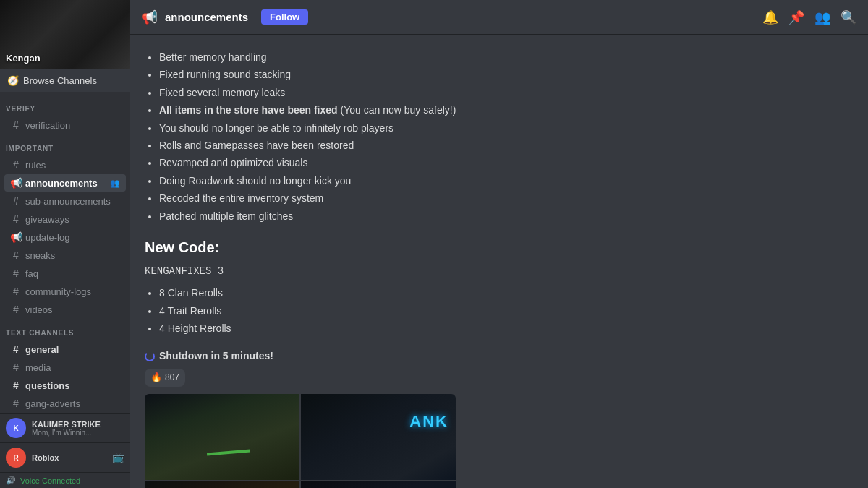 This screenshot has width=868, height=488. I want to click on server-name: Kengan, so click(23, 58).